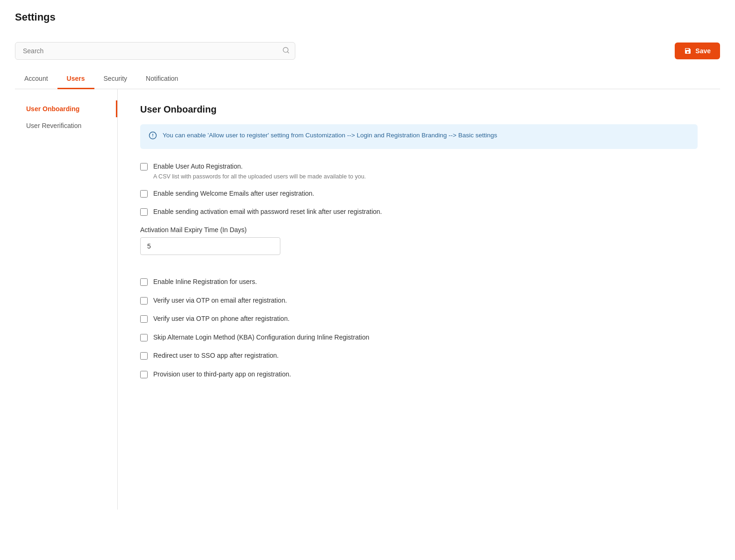 The width and height of the screenshot is (735, 560). Describe the element at coordinates (419, 273) in the screenshot. I see `section-divider` at that location.